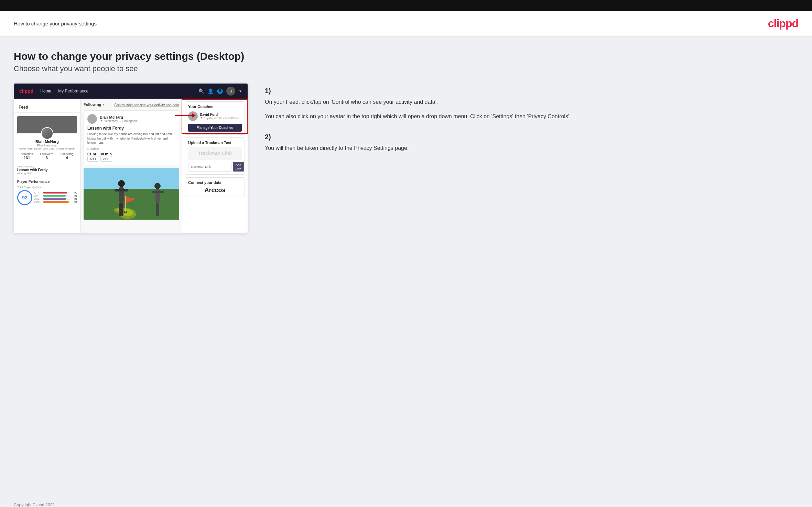  I want to click on app-value: 85, so click(74, 196).